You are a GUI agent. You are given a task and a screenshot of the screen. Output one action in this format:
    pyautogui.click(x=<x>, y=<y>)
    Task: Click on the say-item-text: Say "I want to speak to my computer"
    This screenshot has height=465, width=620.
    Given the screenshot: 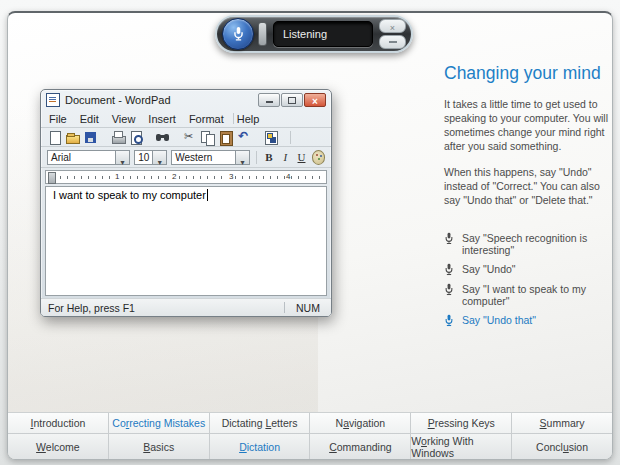 What is the action you would take?
    pyautogui.click(x=538, y=295)
    